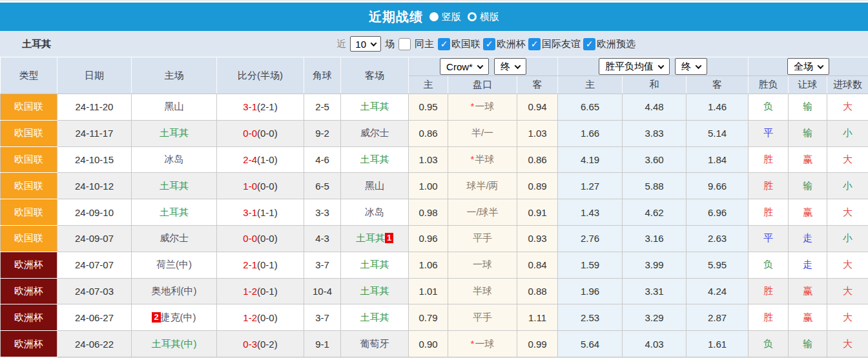 The height and width of the screenshot is (358, 868). Describe the element at coordinates (483, 213) in the screenshot. I see `handicap-cell: 一/球半` at that location.